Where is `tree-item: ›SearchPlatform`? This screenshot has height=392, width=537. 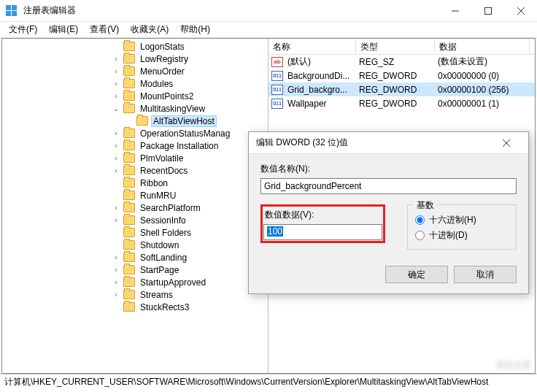 tree-item: ›SearchPlatform is located at coordinates (136, 207).